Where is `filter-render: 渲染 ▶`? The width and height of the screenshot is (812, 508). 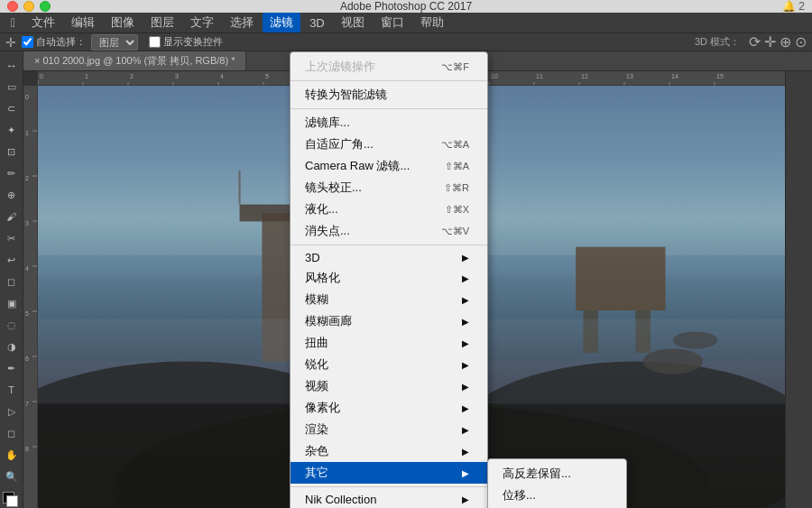 filter-render: 渲染 ▶ is located at coordinates (389, 429).